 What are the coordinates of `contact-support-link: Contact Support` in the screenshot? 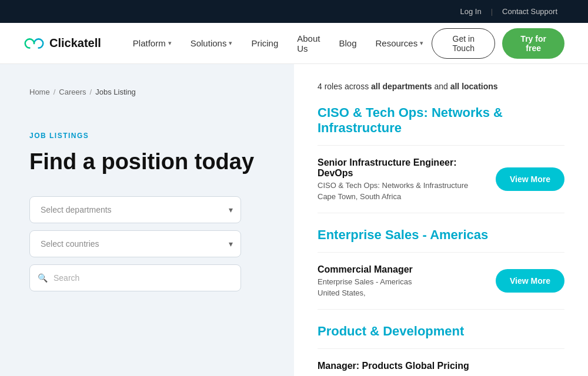 It's located at (530, 12).